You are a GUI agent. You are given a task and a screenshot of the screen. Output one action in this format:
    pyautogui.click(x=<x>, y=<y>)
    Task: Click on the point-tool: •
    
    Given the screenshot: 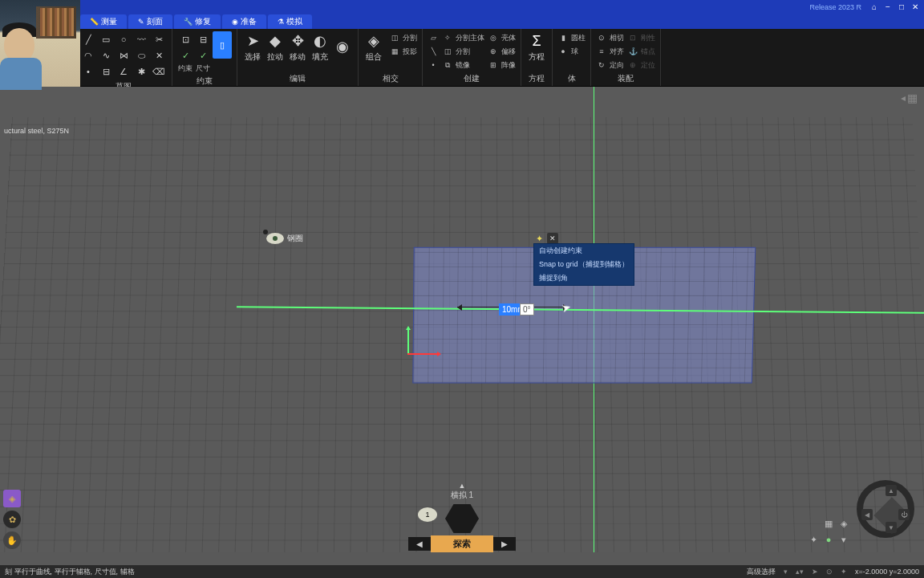 What is the action you would take?
    pyautogui.click(x=88, y=71)
    